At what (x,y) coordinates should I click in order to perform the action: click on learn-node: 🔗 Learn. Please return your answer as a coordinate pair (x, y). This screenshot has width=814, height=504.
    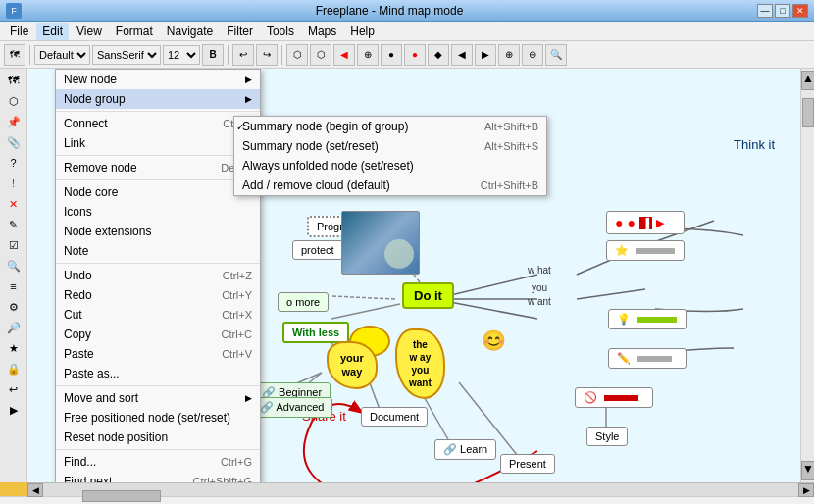
    Looking at the image, I should click on (465, 449).